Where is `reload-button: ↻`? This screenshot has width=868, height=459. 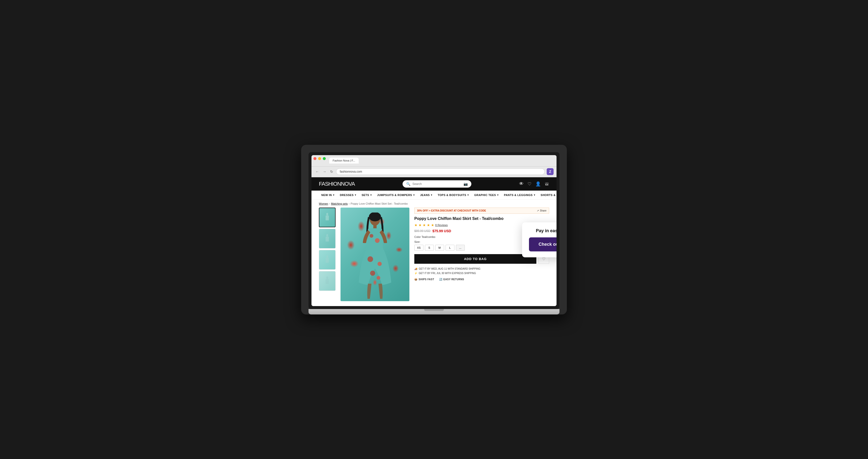
reload-button: ↻ is located at coordinates (332, 172).